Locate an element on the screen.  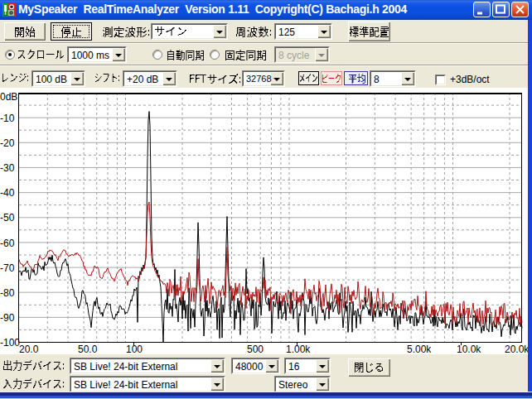
svg-text: 50.0 is located at coordinates (88, 349).